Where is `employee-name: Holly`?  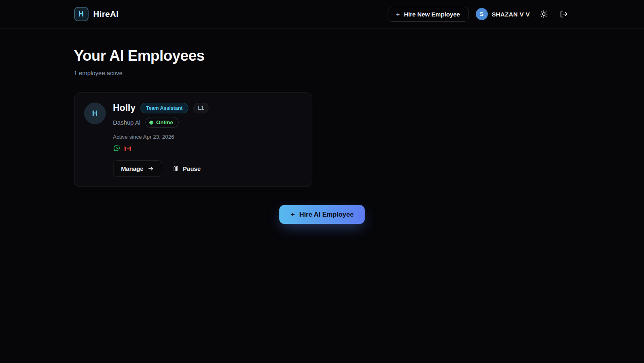
employee-name: Holly is located at coordinates (124, 108).